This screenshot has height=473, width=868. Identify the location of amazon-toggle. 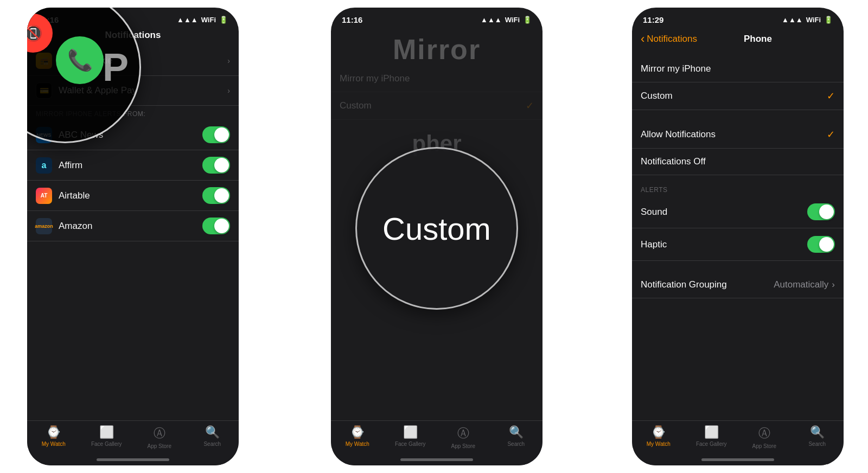
(216, 226).